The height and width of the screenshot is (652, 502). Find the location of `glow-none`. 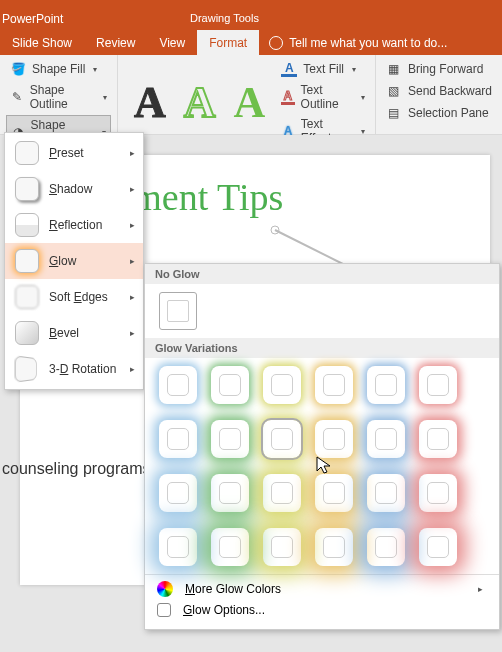

glow-none is located at coordinates (178, 311).